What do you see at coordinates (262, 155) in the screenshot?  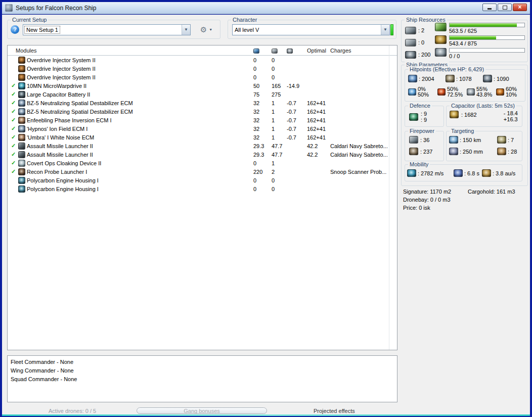 I see `module-cpu: 29.3` at bounding box center [262, 155].